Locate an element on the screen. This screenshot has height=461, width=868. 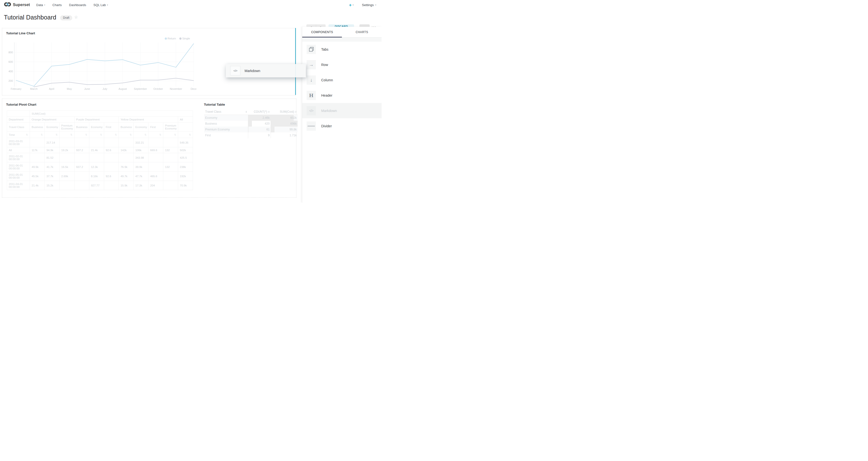
component-item-divider: Divider is located at coordinates (342, 126).